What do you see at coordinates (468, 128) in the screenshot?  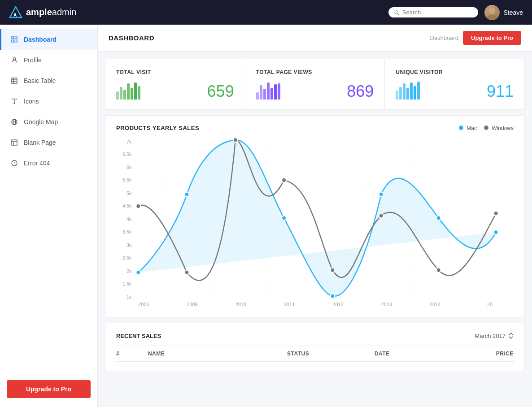 I see `legend-mac: Mac` at bounding box center [468, 128].